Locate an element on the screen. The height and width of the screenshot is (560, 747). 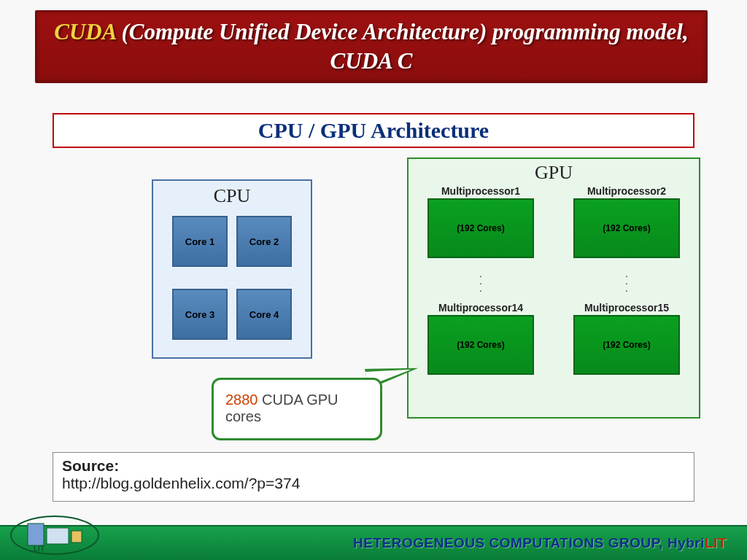
mp-cell: Multiprocessor15 (192 Cores) is located at coordinates (627, 338).